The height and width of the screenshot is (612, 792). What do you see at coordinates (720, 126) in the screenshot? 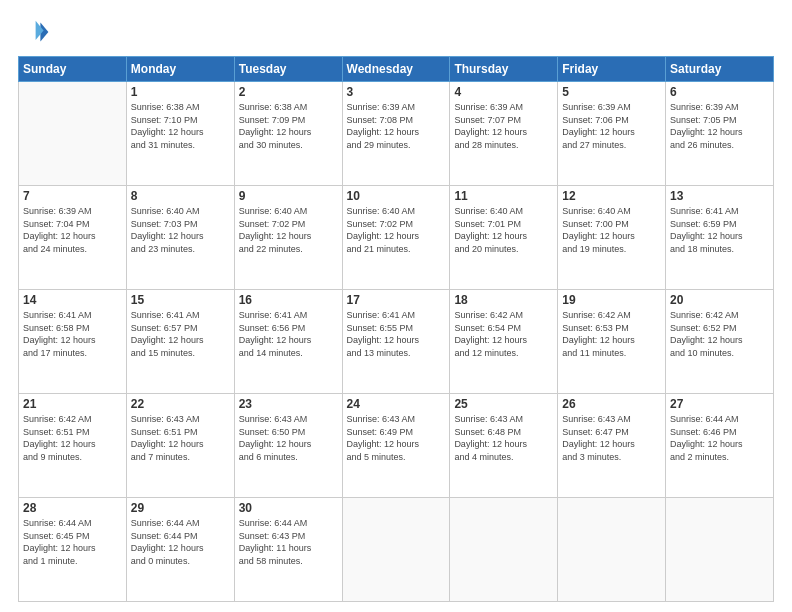
I see `day-info: Sunrise: 6:39 AM Sunset: 7:05 PM Dayligh…` at bounding box center [720, 126].